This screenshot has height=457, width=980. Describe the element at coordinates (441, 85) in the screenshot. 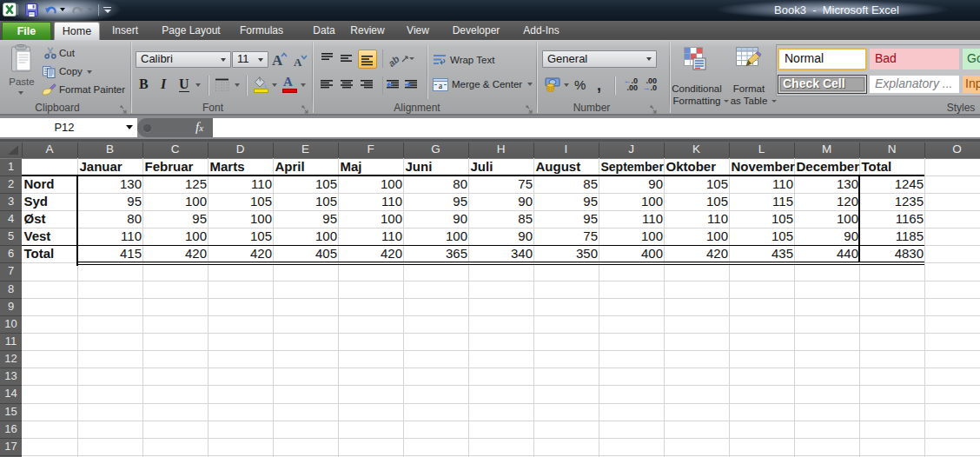

I see `svg-text: a` at that location.